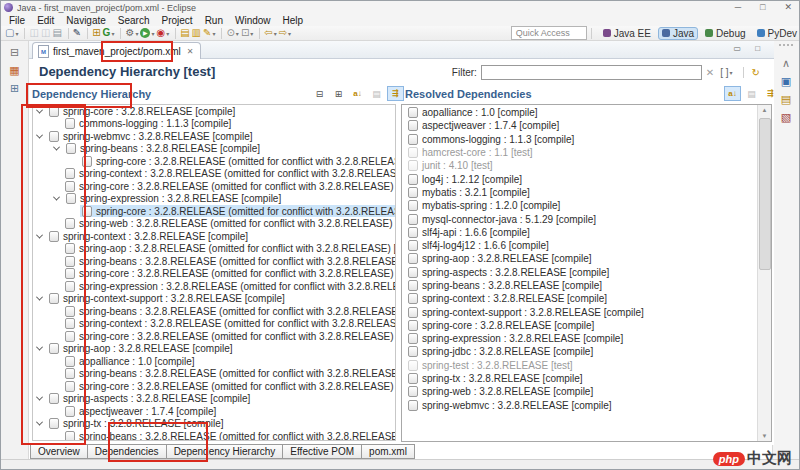 Image resolution: width=800 pixels, height=470 pixels. What do you see at coordinates (214, 412) in the screenshot?
I see `tree-row: aspectjweaver : 1.7.4 [compile]` at bounding box center [214, 412].